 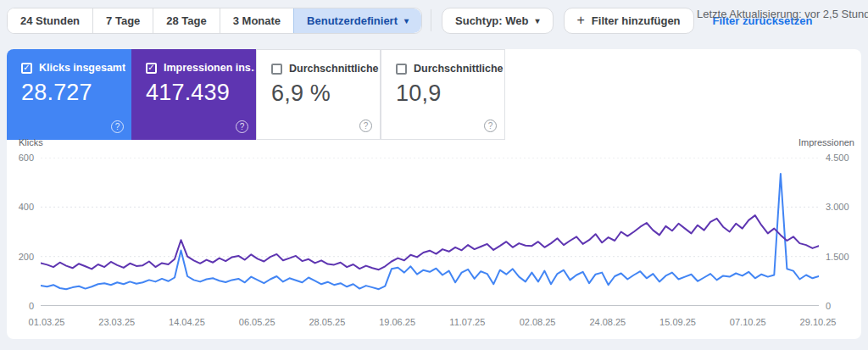 What do you see at coordinates (629, 20) in the screenshot?
I see `add-filter-button: + Filter hinzufügen` at bounding box center [629, 20].